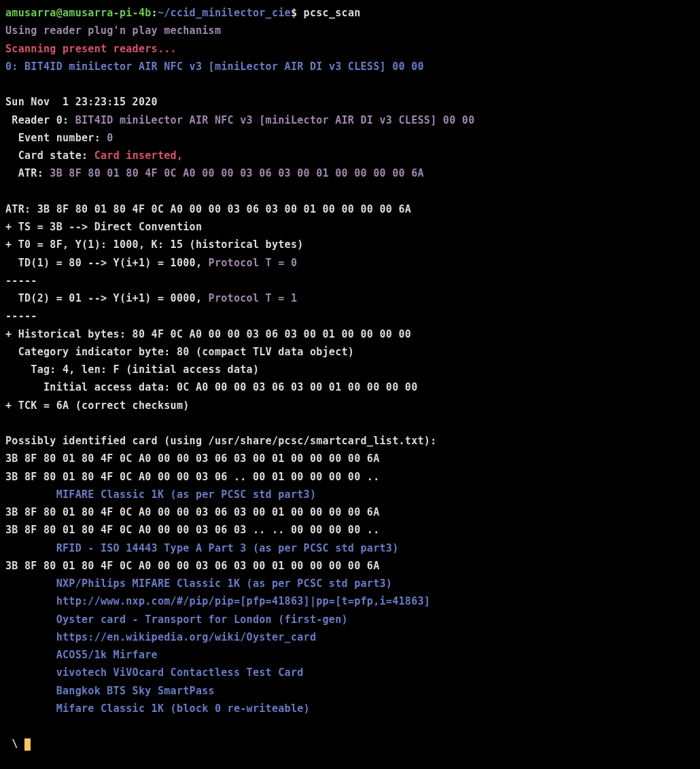  I want to click on initial-access-line: Initial access data: 0C A0 00 00 03 06 0…, so click(212, 387).